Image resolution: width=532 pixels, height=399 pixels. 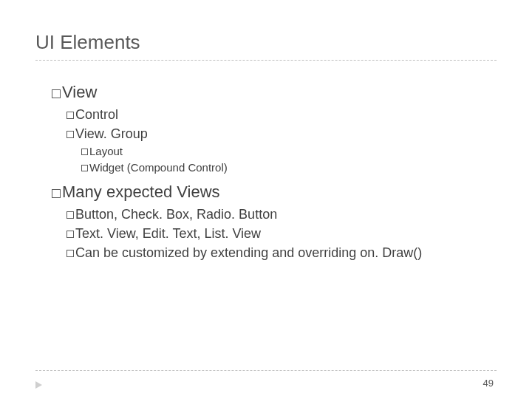 I want to click on bullet-text: Many expected Views, so click(x=141, y=192).